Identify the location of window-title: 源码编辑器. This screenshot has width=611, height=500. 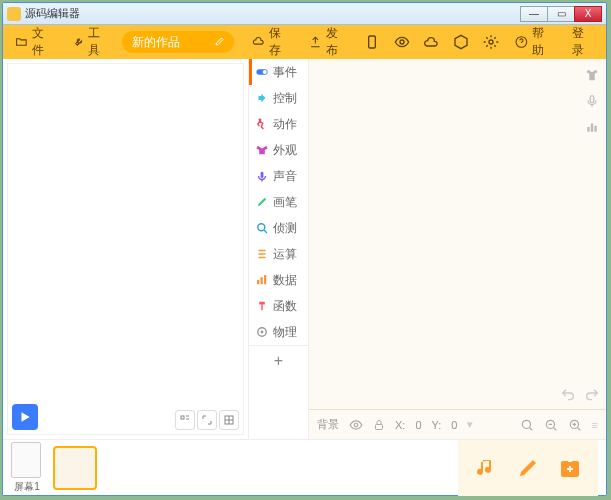
(52, 14).